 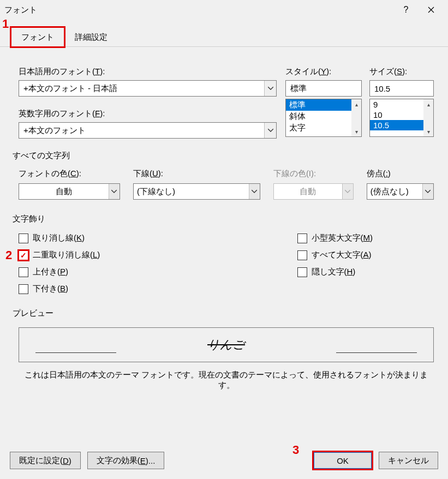 I want to click on ok-button: OK, so click(x=343, y=460).